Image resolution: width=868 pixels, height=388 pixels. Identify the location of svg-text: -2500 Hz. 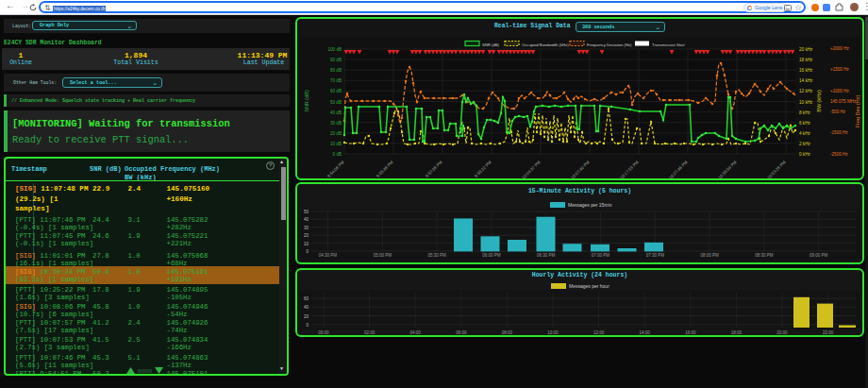
(840, 155).